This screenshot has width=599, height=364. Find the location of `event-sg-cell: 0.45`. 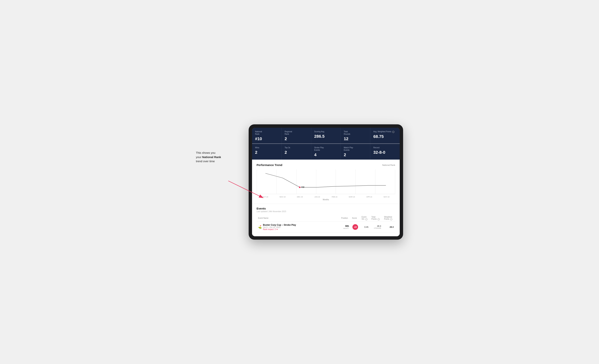

event-sg-cell: 0.45 is located at coordinates (365, 227).